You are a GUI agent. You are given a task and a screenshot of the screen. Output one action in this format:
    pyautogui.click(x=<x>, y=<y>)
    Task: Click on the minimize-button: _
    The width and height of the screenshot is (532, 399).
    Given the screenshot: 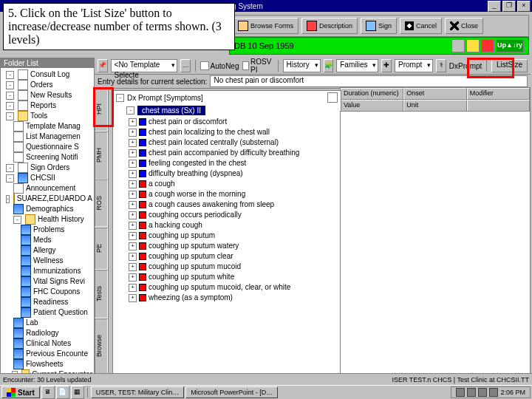 What is the action you would take?
    pyautogui.click(x=494, y=6)
    